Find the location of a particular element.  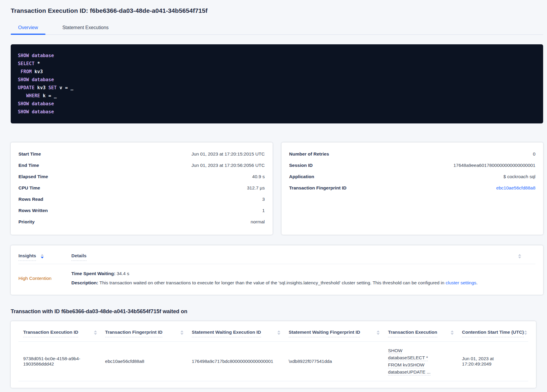

stat-value: $ cockroach sql is located at coordinates (519, 177).